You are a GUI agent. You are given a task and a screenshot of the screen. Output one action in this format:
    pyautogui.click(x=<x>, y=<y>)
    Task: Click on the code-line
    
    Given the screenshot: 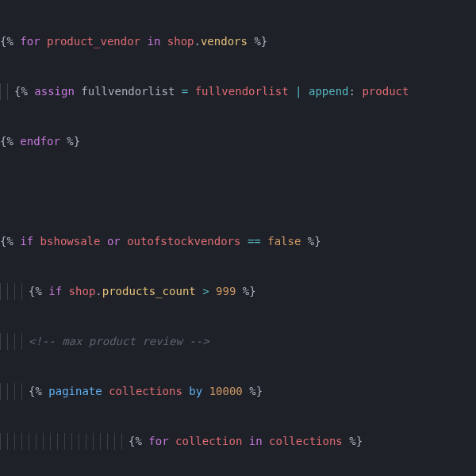 What is the action you would take?
    pyautogui.click(x=238, y=192)
    